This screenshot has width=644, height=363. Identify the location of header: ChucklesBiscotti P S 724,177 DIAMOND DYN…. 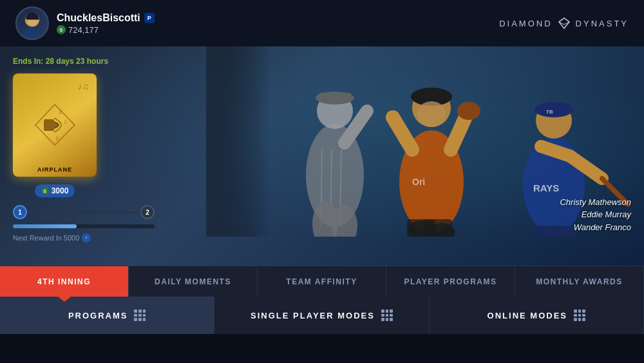
(322, 23).